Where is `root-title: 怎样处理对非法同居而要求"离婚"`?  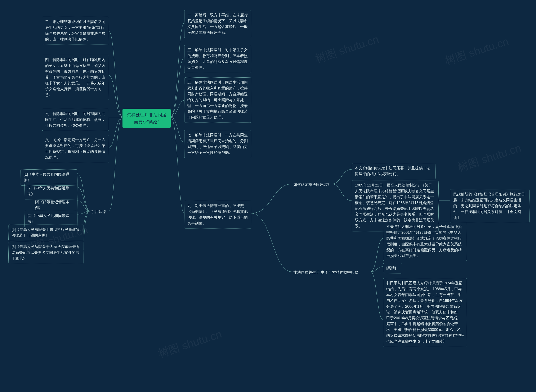
root-title: 怎样处理对非法同居而要求"离婚" is located at coordinates (147, 118).